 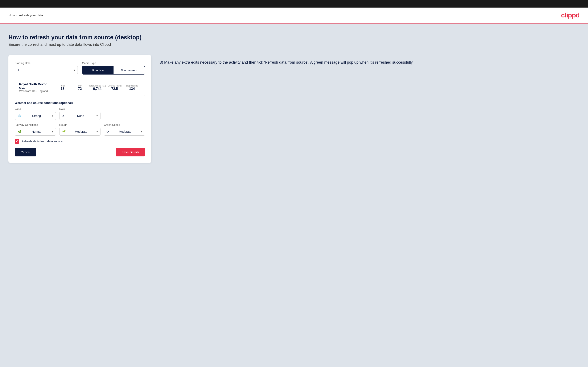 I want to click on wind-chevron-icon: ▾, so click(x=52, y=116).